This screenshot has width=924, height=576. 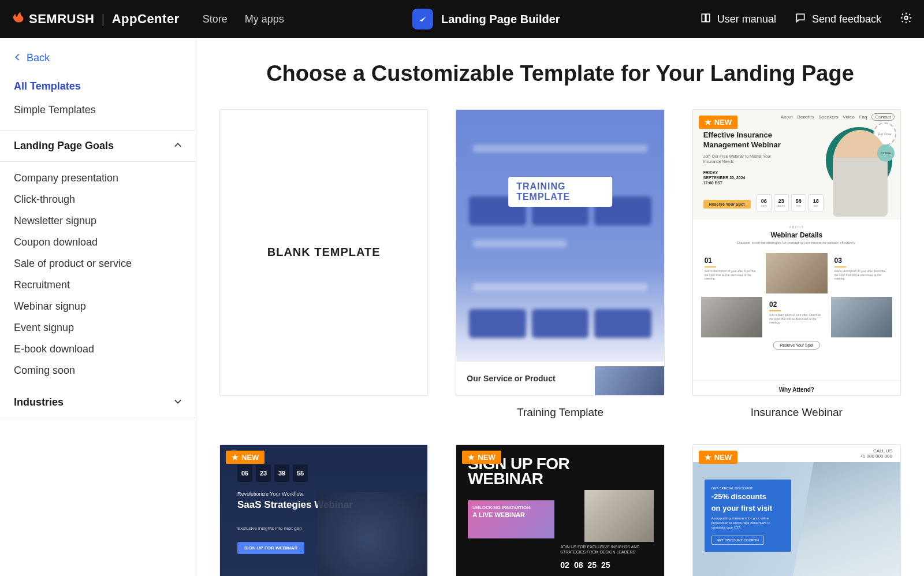 I want to click on page-title: Choose a Customizable Template for Your …, so click(x=560, y=74).